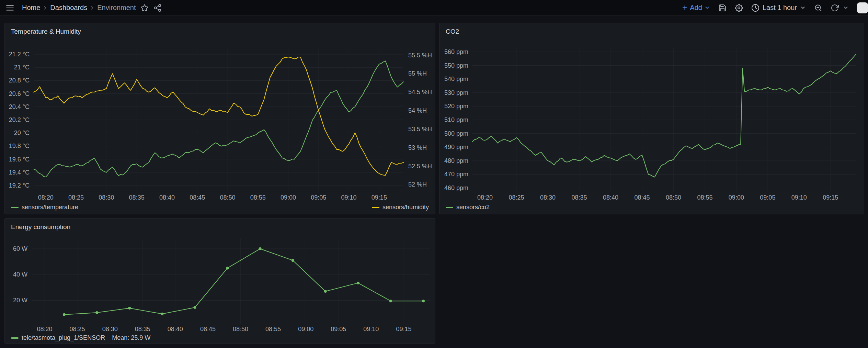  What do you see at coordinates (406, 207) in the screenshot?
I see `series-label: sensors/humidity` at bounding box center [406, 207].